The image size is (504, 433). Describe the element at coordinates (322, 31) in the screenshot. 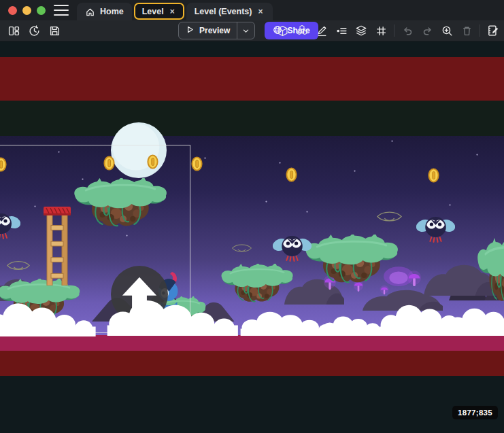

I see `edit-pencil-icon` at that location.